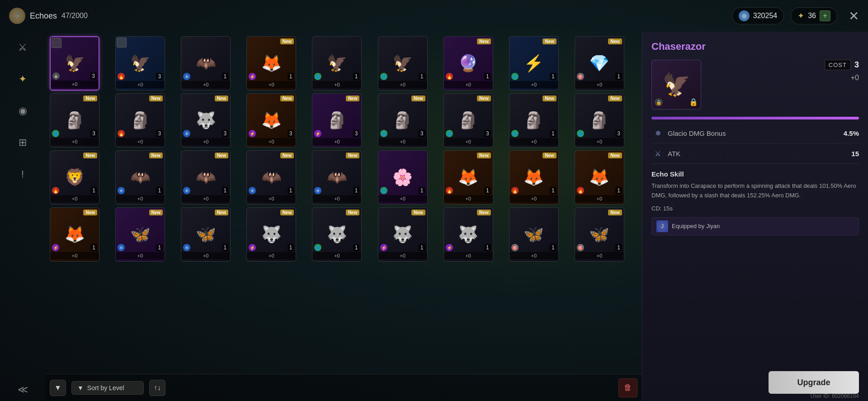 This screenshot has width=868, height=401. I want to click on echo-card: 🦇❄1+0, so click(206, 63).